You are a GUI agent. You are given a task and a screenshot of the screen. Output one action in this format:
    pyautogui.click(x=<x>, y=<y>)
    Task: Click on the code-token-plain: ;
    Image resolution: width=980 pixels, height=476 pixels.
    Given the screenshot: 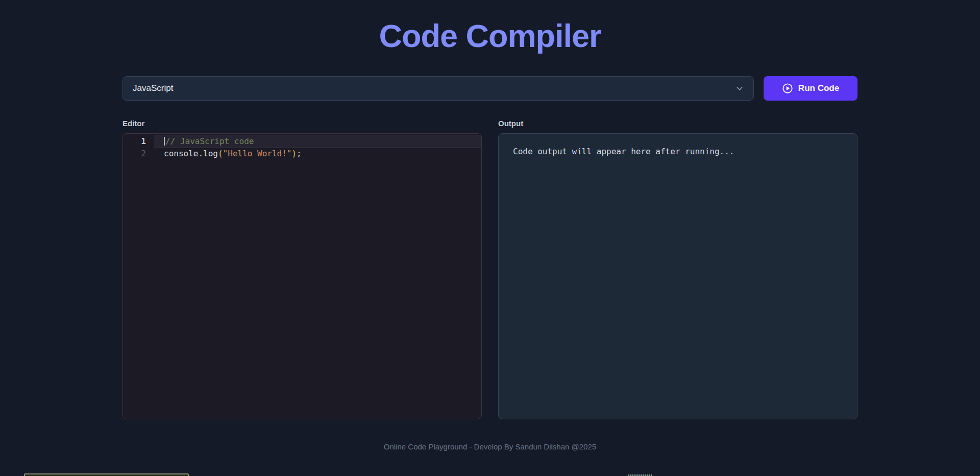 What is the action you would take?
    pyautogui.click(x=299, y=153)
    